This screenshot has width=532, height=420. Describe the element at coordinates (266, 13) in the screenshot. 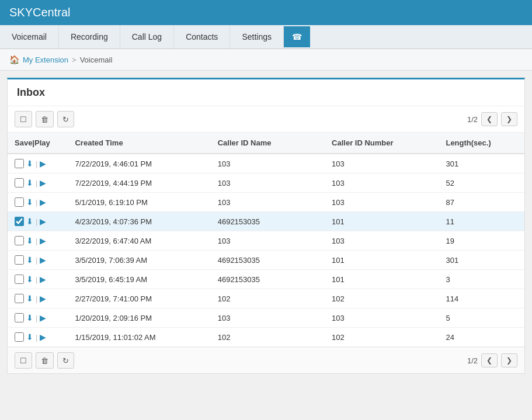

I see `header: SKYCentral` at that location.